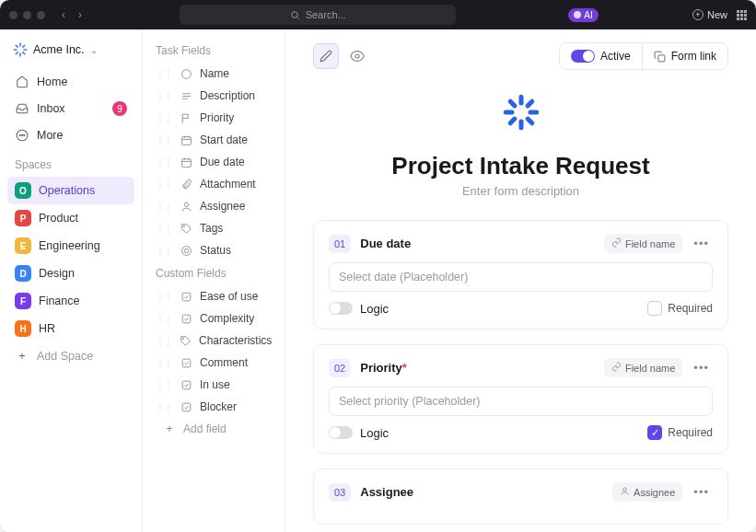 Image resolution: width=756 pixels, height=532 pixels. I want to click on form-link-button: Form link, so click(685, 56).